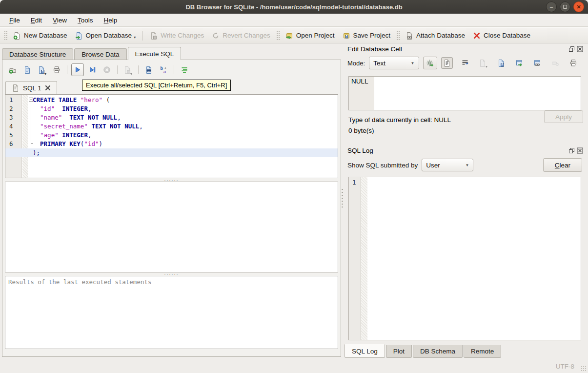 The height and width of the screenshot is (373, 588). What do you see at coordinates (31, 100) in the screenshot?
I see `fold-collapse-icon` at bounding box center [31, 100].